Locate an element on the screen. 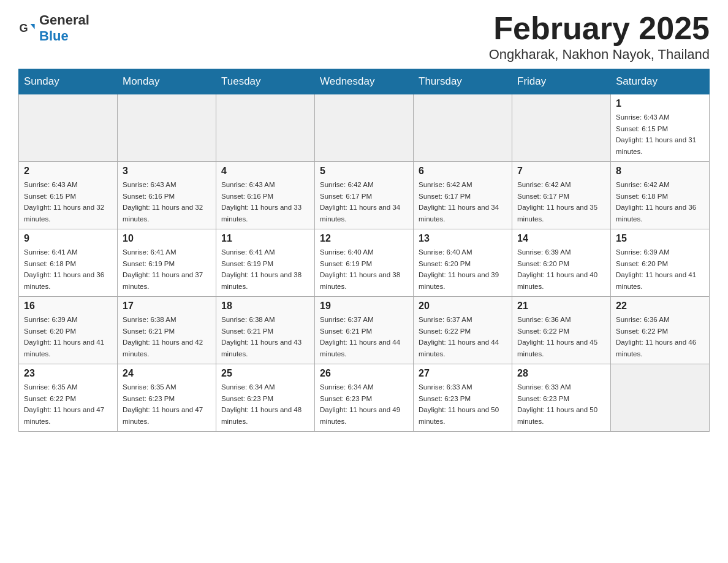  day-number: 24 is located at coordinates (167, 373).